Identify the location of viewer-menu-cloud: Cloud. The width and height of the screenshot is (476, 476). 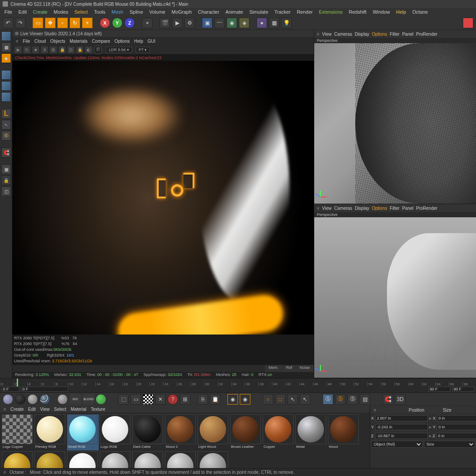
(40, 41).